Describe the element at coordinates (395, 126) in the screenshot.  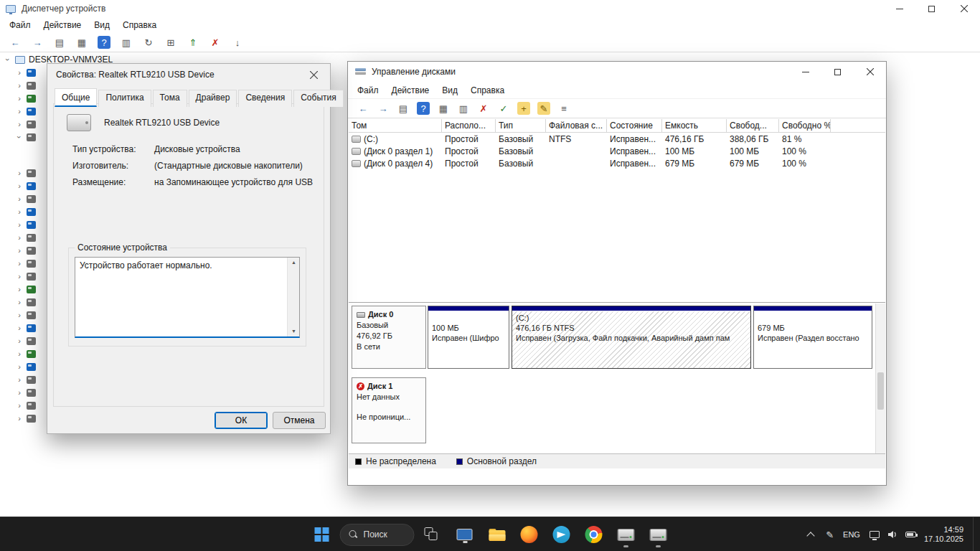
I see `column-header: Том` at that location.